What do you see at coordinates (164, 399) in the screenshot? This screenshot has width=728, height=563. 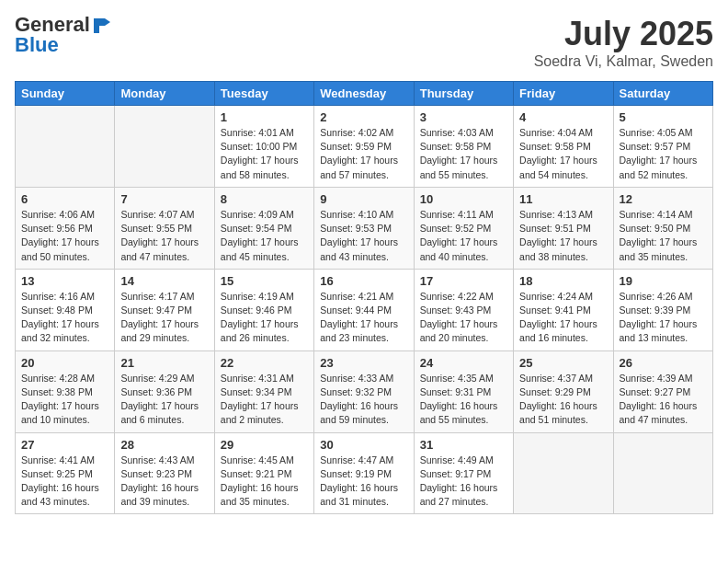 I see `day-info: Sunrise: 4:29 AM Sunset: 9:36 PM Dayligh…` at bounding box center [164, 399].